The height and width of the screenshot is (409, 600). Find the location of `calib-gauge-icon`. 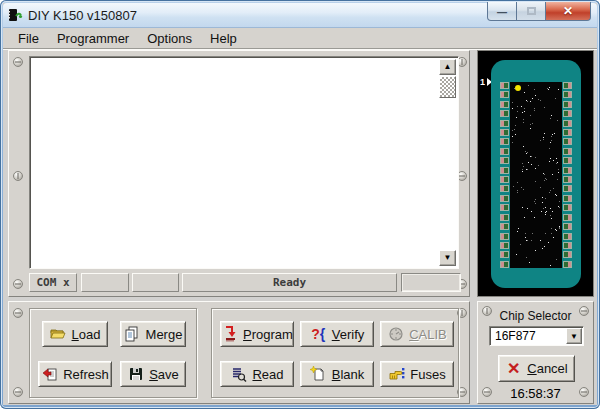

calib-gauge-icon is located at coordinates (396, 334).